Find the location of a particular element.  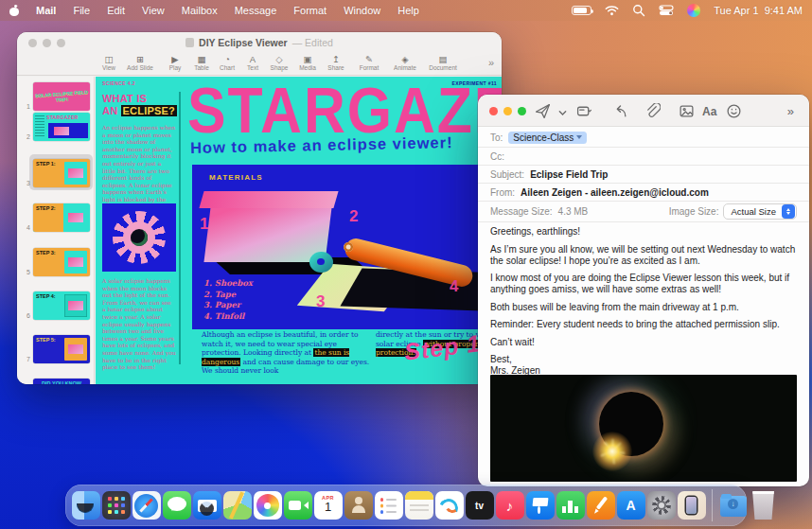

dock-reminders is located at coordinates (389, 505).